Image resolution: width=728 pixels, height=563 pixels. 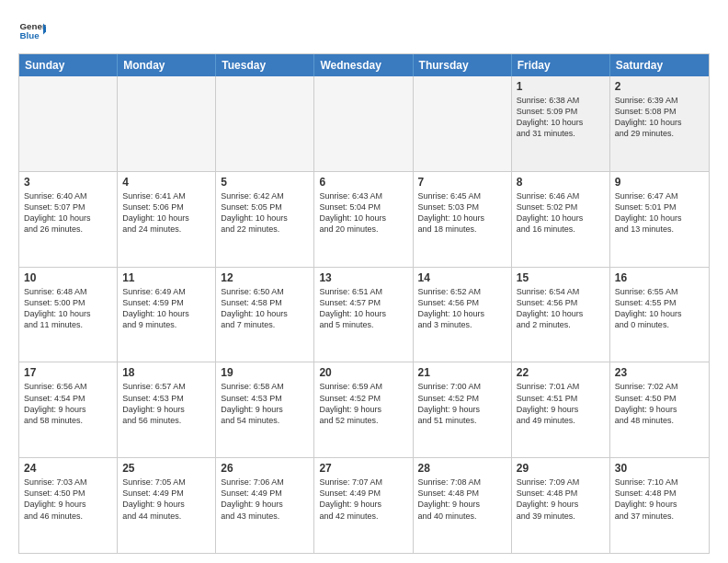 I want to click on calendar-cell: 18Sunrise: 6:57 AM Sunset: 4:53 PM Dayli…, so click(x=167, y=410).